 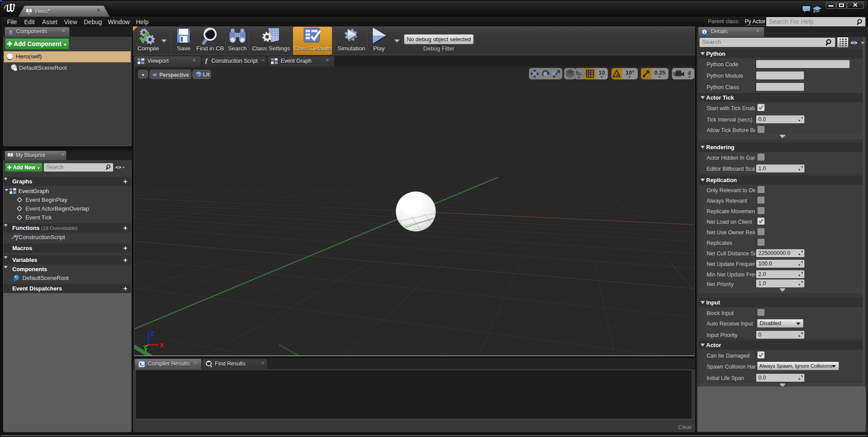 I want to click on svg-text: Z, so click(x=153, y=333).